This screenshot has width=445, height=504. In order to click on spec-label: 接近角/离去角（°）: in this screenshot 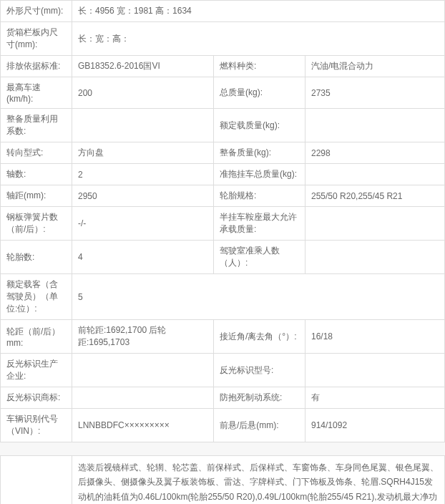, I will do `click(260, 336)`.